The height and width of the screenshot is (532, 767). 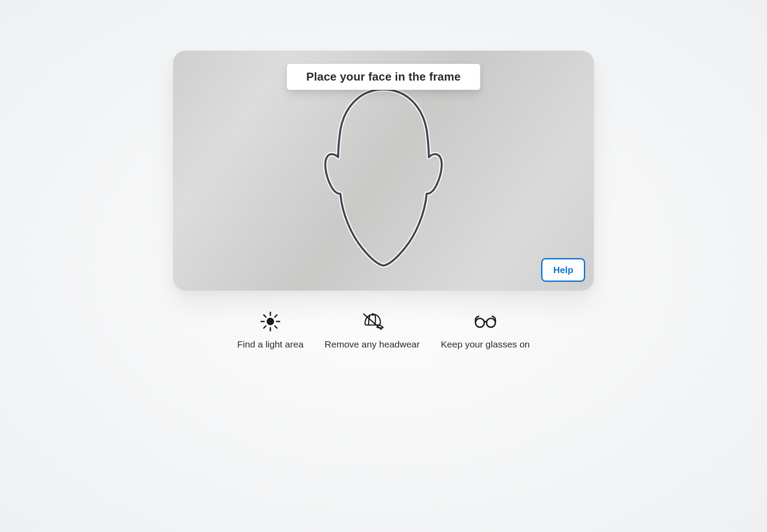 What do you see at coordinates (270, 321) in the screenshot?
I see `sun-icon` at bounding box center [270, 321].